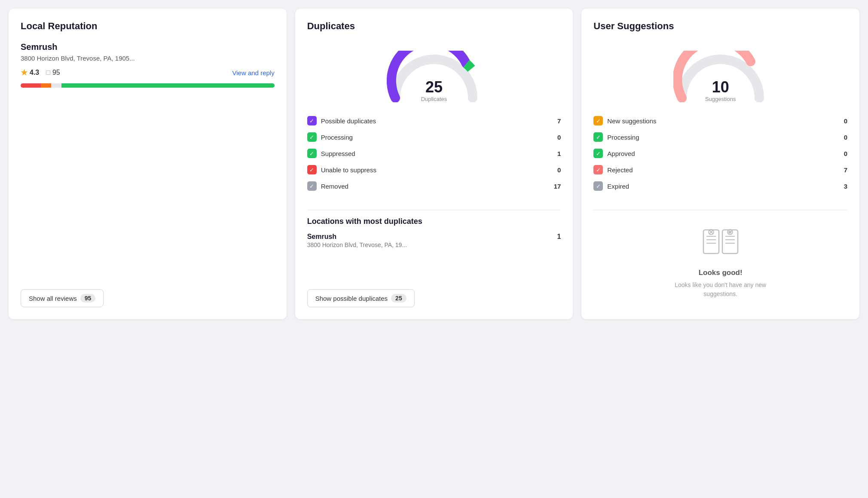 This screenshot has width=868, height=498. Describe the element at coordinates (349, 170) in the screenshot. I see `stat-unable-suppress-label: Unable to suppress` at that location.